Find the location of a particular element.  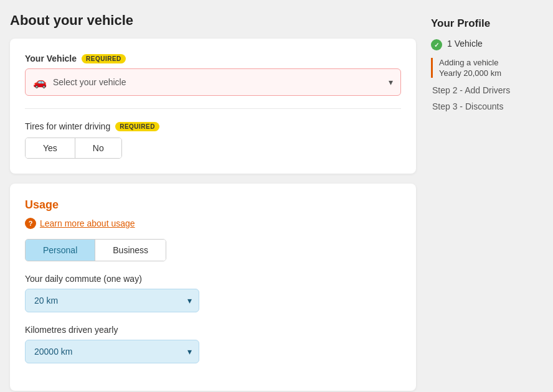

sidebar-title: Your Profile is located at coordinates (487, 24).